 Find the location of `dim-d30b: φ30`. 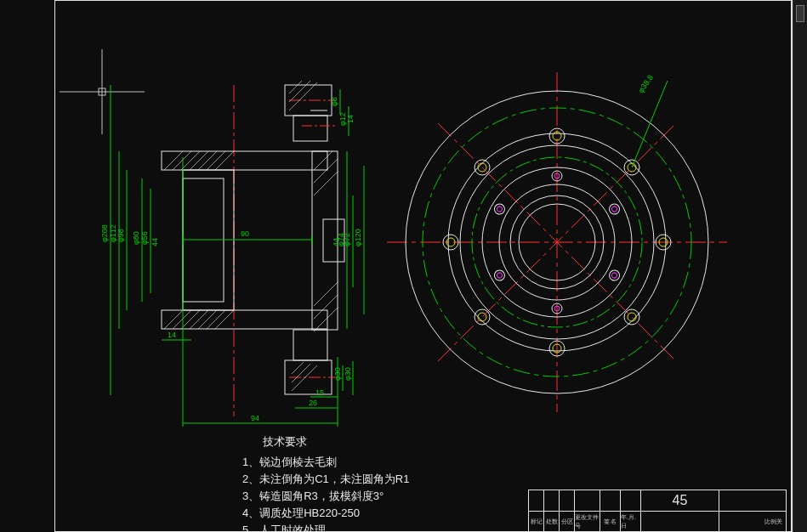

dim-d30b: φ30 is located at coordinates (348, 374).